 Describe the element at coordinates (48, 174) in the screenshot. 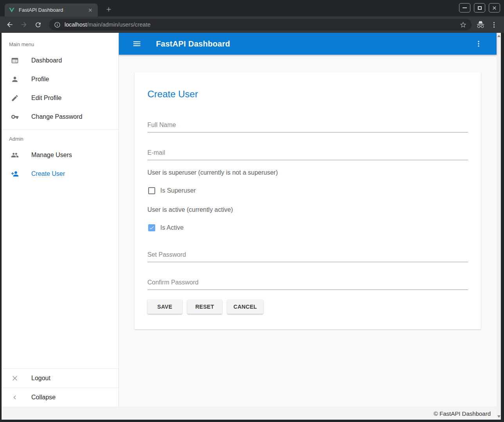

I see `sidebar-item-label: Create User` at that location.